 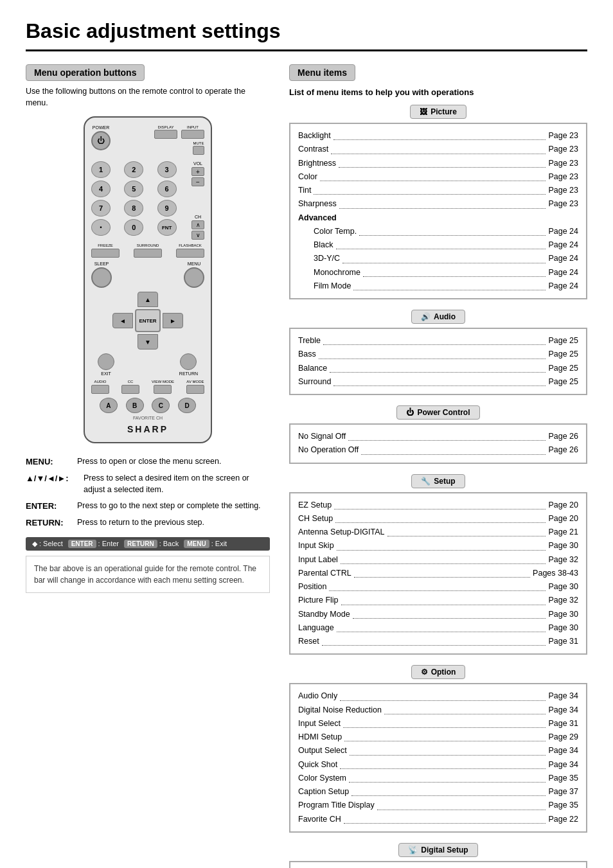 What do you see at coordinates (51, 523) in the screenshot?
I see `return-key-label: RETURN:` at bounding box center [51, 523].